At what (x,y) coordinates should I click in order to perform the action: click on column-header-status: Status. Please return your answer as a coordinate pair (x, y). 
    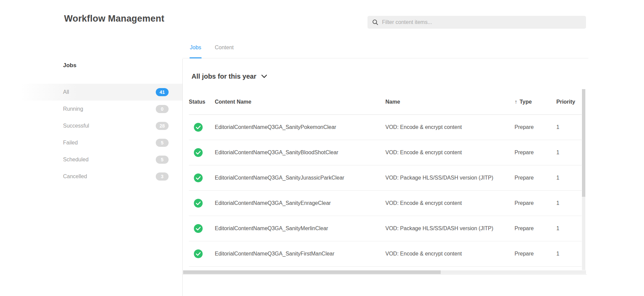
    Looking at the image, I should click on (202, 102).